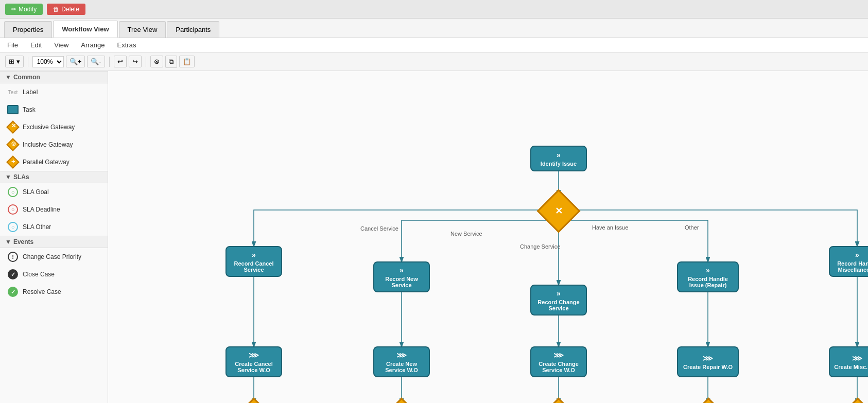  Describe the element at coordinates (559, 362) in the screenshot. I see `node-create-change: ⋙ Create Change Service W.O` at that location.